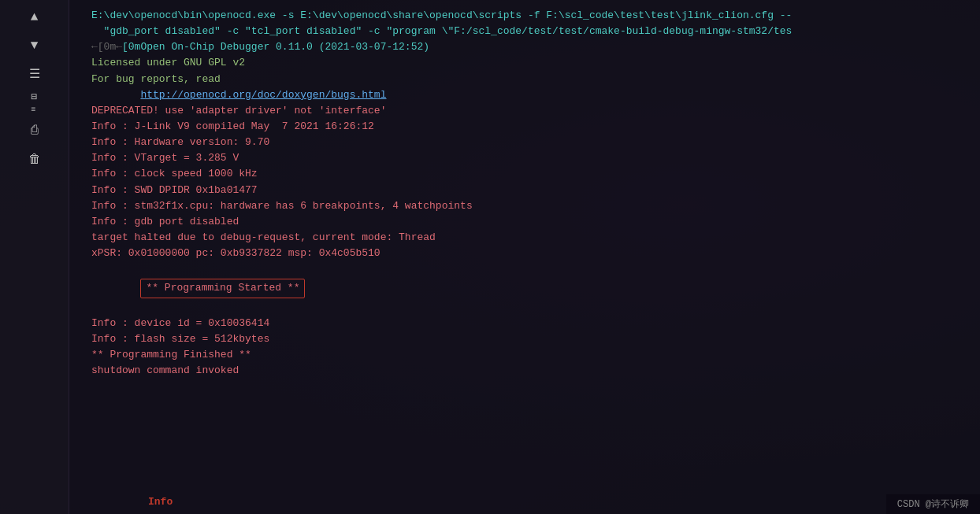 This screenshot has width=980, height=514. Describe the element at coordinates (933, 504) in the screenshot. I see `watermark: CSDN @诗不诉卿` at that location.